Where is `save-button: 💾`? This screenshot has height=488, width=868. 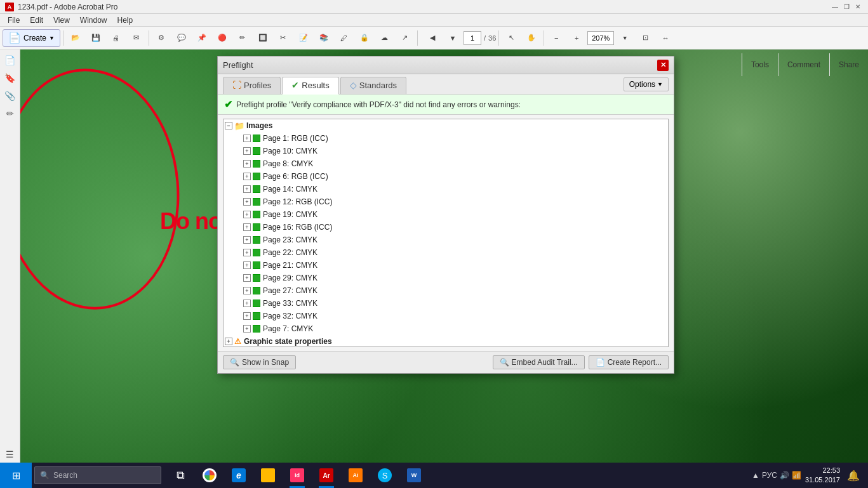
save-button: 💾 is located at coordinates (96, 38).